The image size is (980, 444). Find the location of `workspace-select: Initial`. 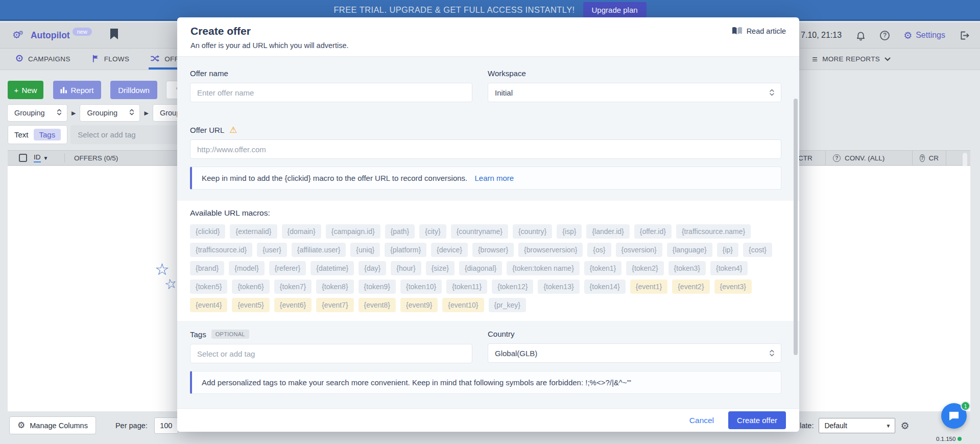

workspace-select: Initial is located at coordinates (634, 92).